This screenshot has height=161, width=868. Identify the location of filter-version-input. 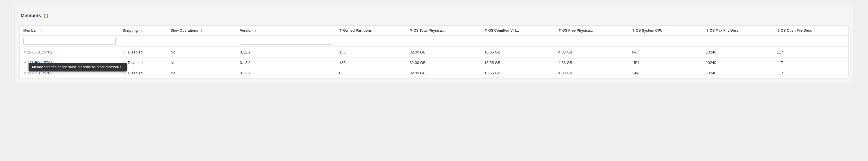
(286, 41).